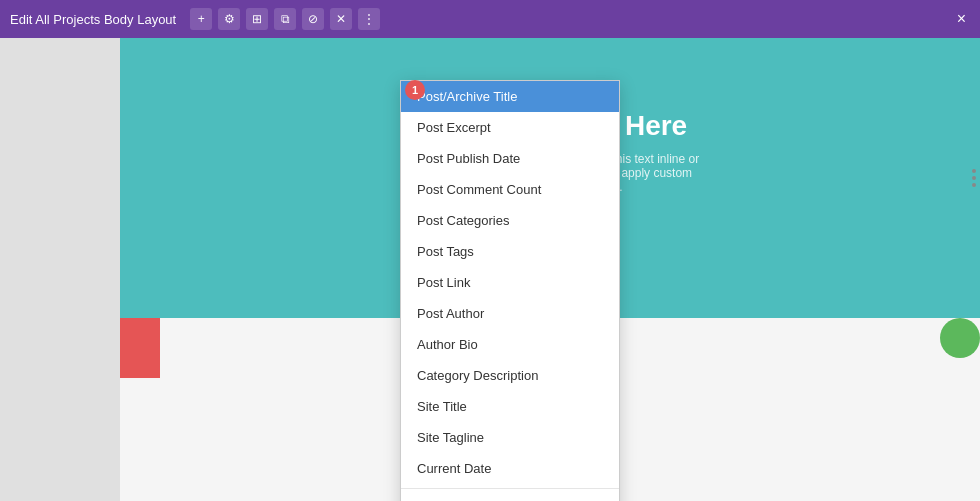 This screenshot has width=980, height=501. Describe the element at coordinates (201, 19) in the screenshot. I see `add-icon: +` at that location.